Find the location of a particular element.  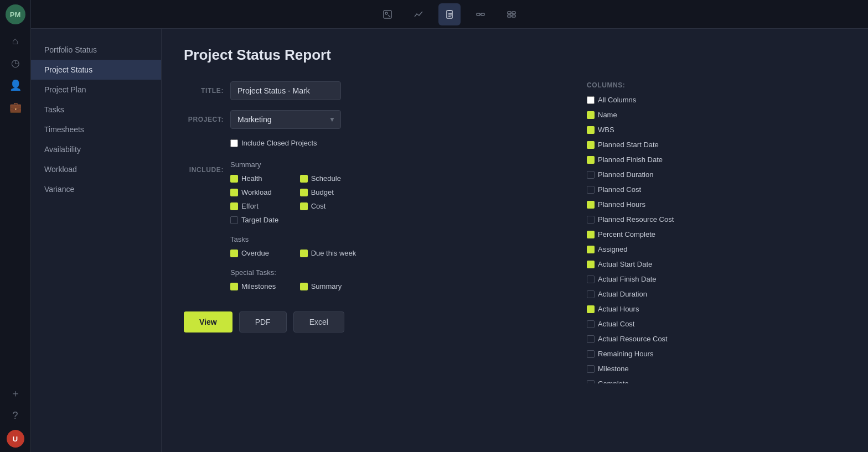

help-icon: ? is located at coordinates (16, 415).